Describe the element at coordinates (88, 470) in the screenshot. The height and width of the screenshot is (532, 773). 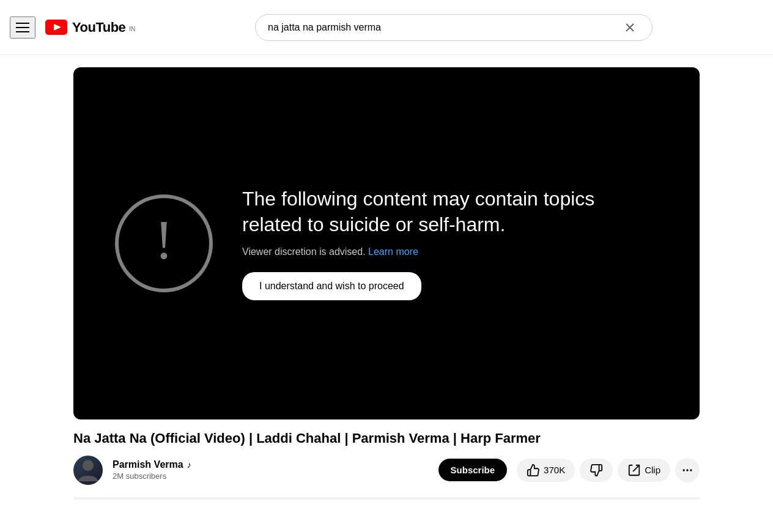
I see `channel-avatar` at that location.